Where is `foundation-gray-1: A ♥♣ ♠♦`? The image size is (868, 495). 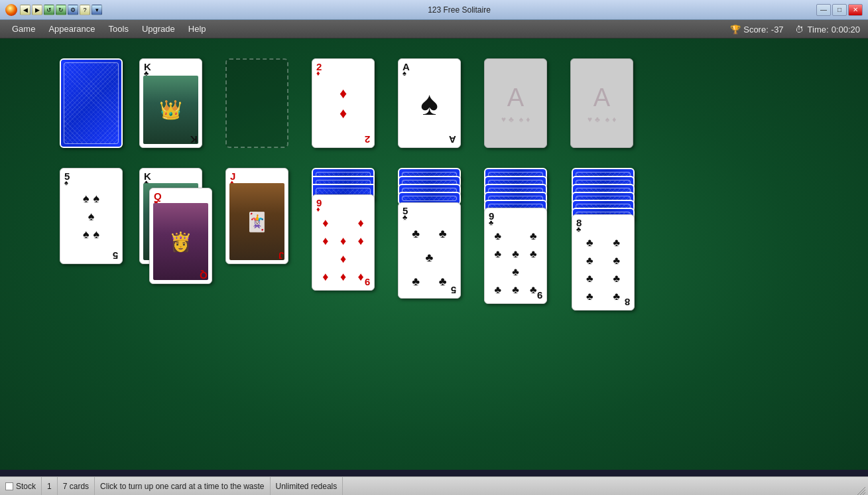 foundation-gray-1: A ♥♣ ♠♦ is located at coordinates (516, 104).